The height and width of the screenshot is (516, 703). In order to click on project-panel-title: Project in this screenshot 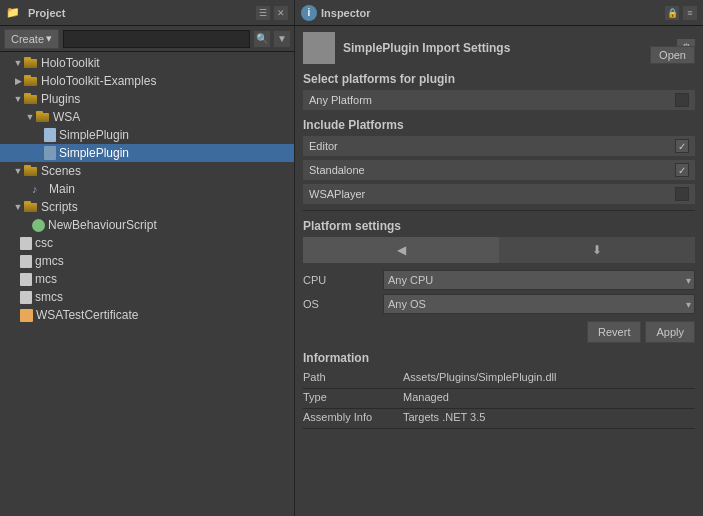, I will do `click(46, 13)`.